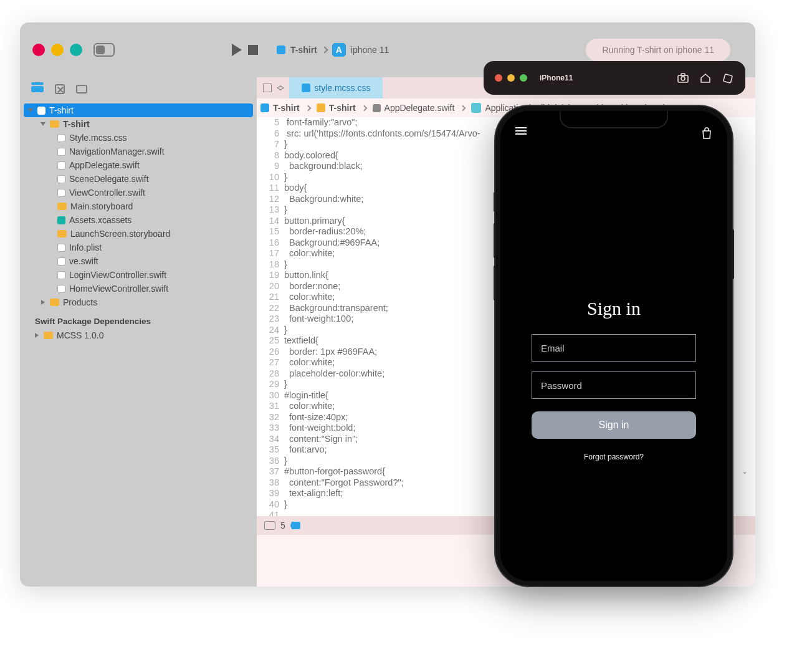 This screenshot has height=647, width=812. What do you see at coordinates (138, 289) in the screenshot?
I see `tree-file: HomeViewController.swift` at bounding box center [138, 289].